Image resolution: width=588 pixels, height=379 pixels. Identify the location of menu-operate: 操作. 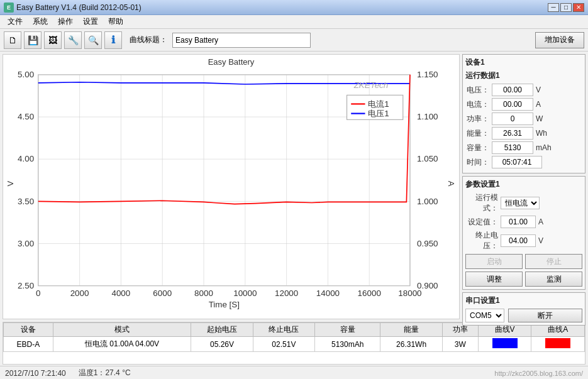
(65, 21).